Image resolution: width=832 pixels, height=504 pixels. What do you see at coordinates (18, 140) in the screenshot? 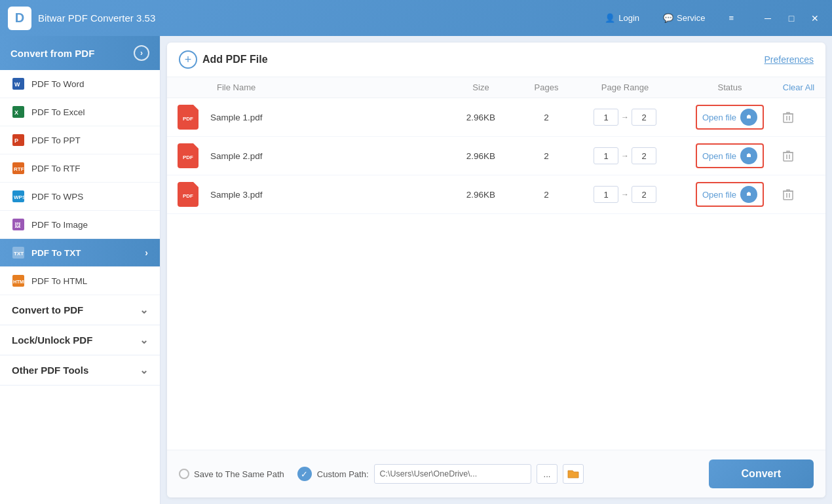
I see `ppt-icon: P` at bounding box center [18, 140].